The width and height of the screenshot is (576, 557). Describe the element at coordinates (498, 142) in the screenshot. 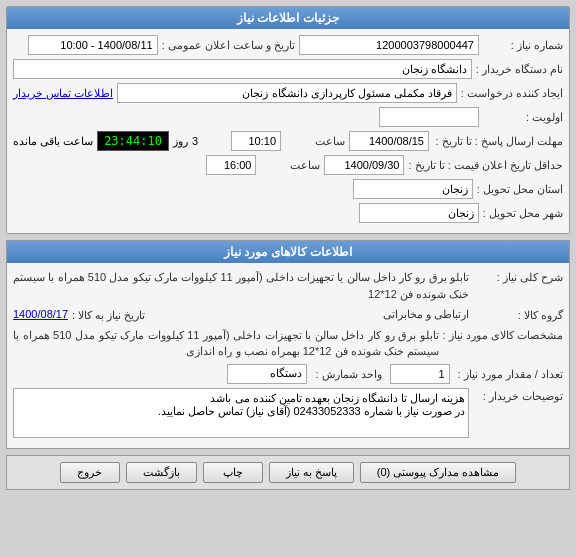

I see `send-from-label: مهلت ارسال پاسخ : تا تاریخ :` at that location.